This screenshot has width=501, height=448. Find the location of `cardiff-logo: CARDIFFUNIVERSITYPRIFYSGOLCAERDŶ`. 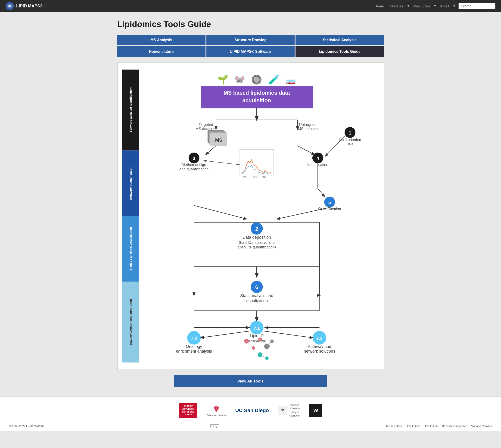

cardiff-logo: CARDIFFUNIVERSITYPRIFYSGOLCAERDŶ is located at coordinates (188, 411).